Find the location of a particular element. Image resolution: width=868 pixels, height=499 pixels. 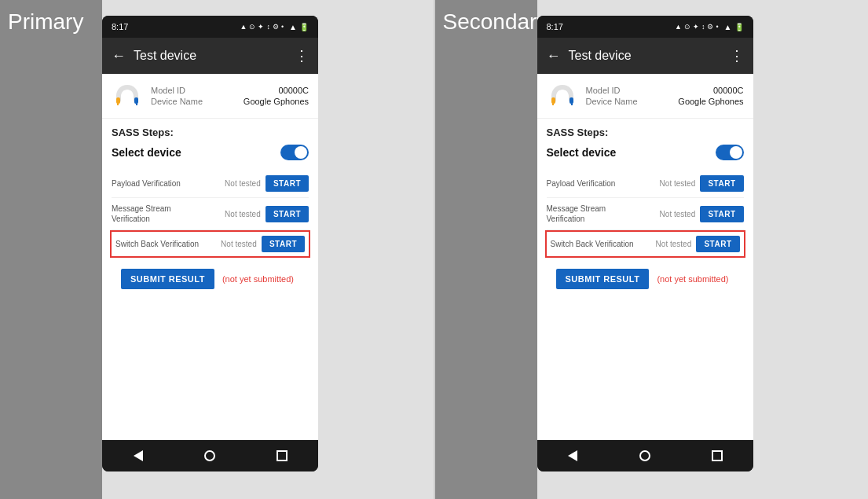

secondary-submit-btn: SUBMIT RESULT is located at coordinates (603, 279).